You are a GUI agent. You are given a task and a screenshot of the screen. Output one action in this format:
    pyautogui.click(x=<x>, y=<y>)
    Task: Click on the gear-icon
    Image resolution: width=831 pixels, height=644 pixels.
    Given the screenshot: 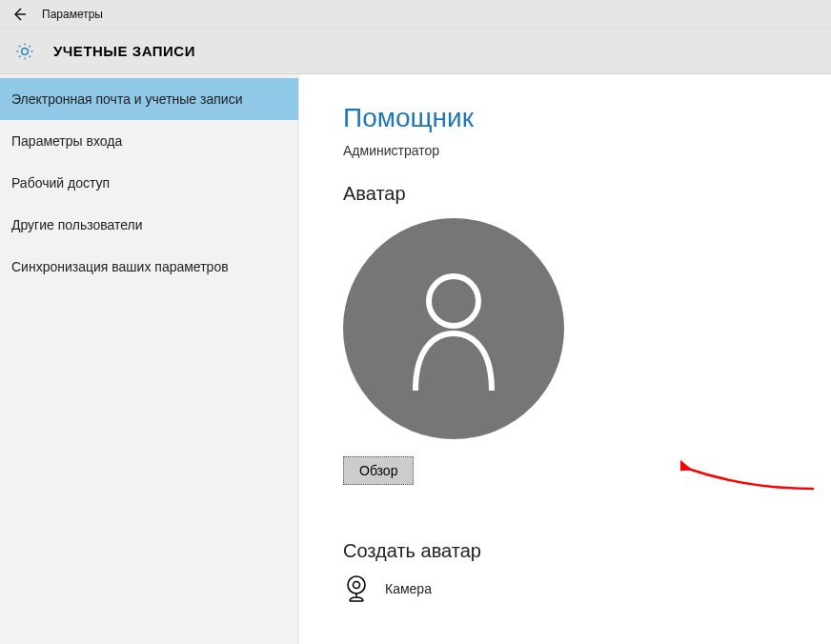 What is the action you would take?
    pyautogui.click(x=25, y=51)
    